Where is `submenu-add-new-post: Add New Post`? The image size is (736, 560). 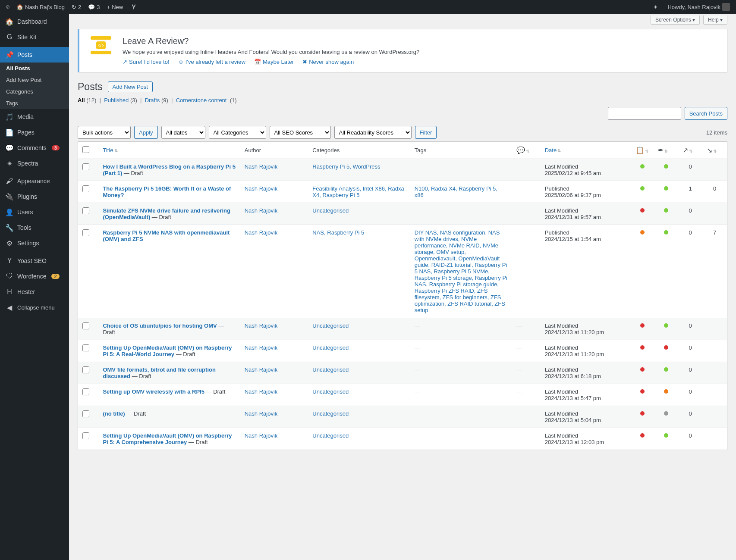 submenu-add-new-post: Add New Post is located at coordinates (35, 80).